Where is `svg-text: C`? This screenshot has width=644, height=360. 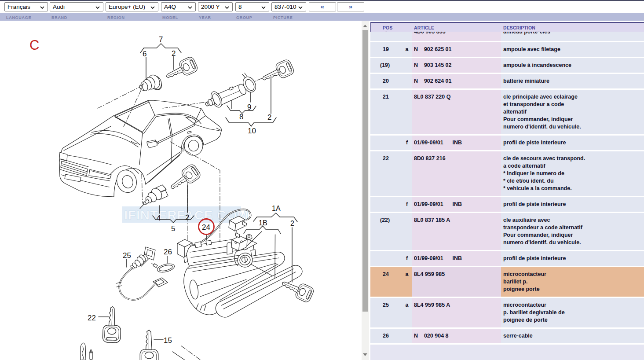 svg-text: C is located at coordinates (34, 45).